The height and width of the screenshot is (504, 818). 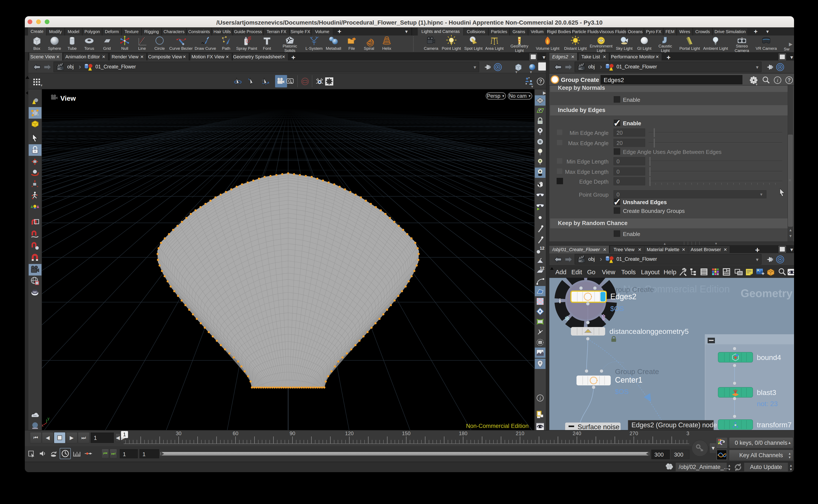 What do you see at coordinates (623, 297) in the screenshot?
I see `svg-text: Edges2` at bounding box center [623, 297].